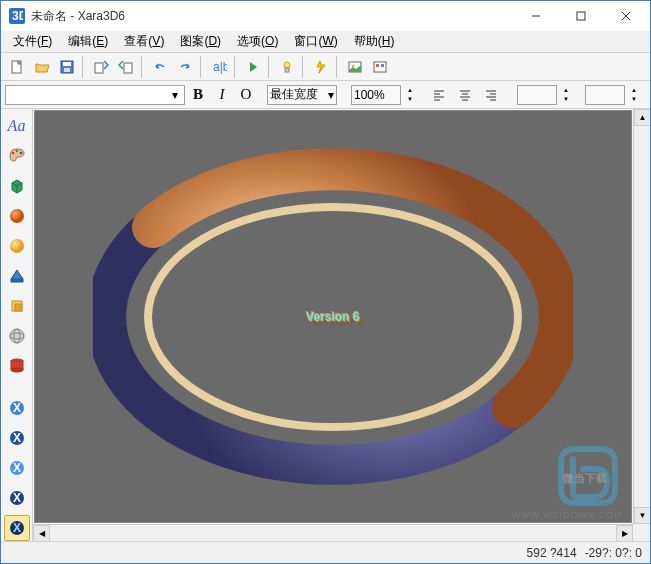 The image size is (651, 564). What do you see at coordinates (17, 408) in the screenshot?
I see `x-blue-button: X` at bounding box center [17, 408].